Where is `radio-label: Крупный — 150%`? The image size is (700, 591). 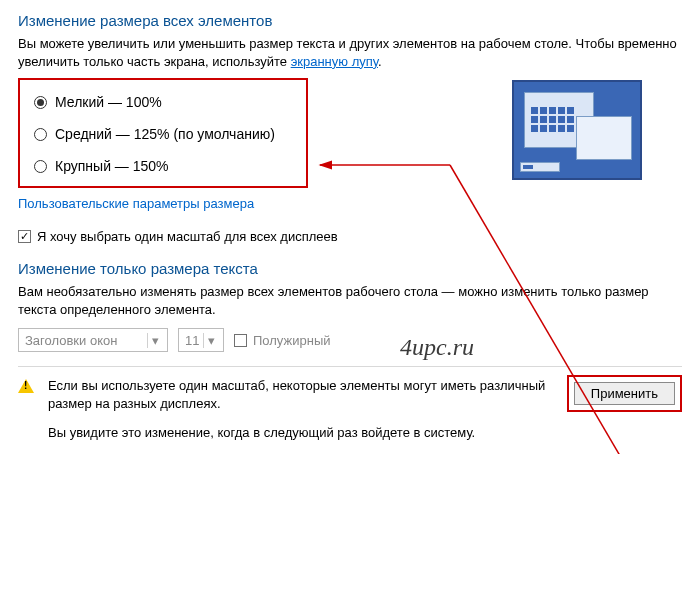
radio-label: Крупный — 150% is located at coordinates (112, 166).